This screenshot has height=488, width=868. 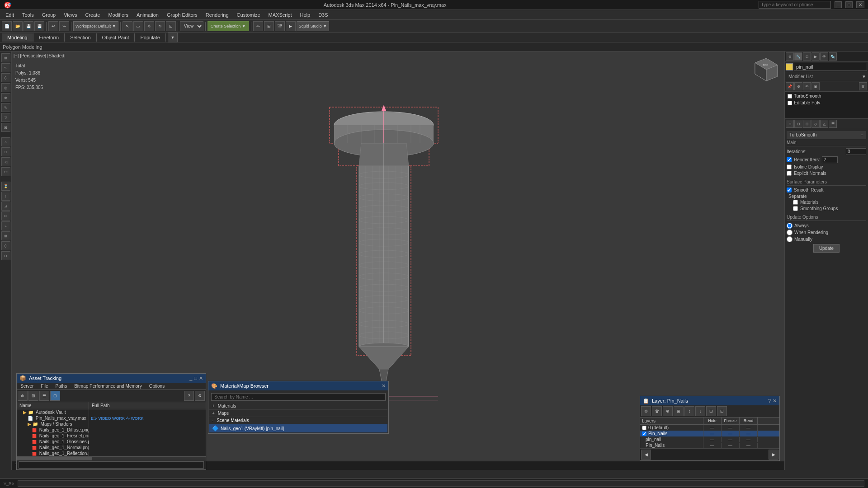 What do you see at coordinates (789, 232) in the screenshot?
I see `ts-when-rendering-radio` at bounding box center [789, 232].